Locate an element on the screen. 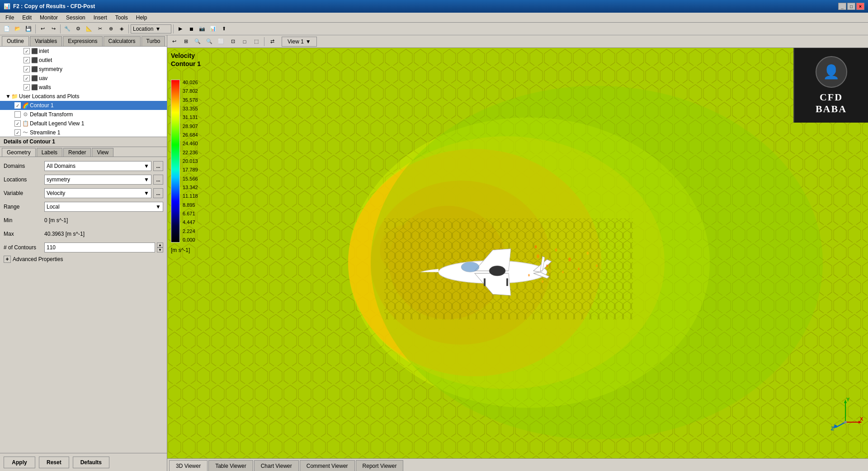 The image size is (868, 471). contours-down: ▼ is located at coordinates (160, 250).